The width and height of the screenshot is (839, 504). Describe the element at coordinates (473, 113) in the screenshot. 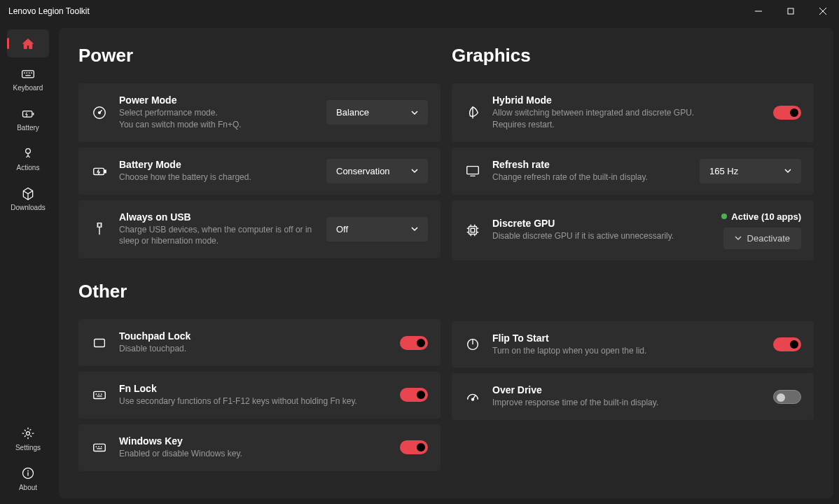

I see `leaf-icon` at that location.